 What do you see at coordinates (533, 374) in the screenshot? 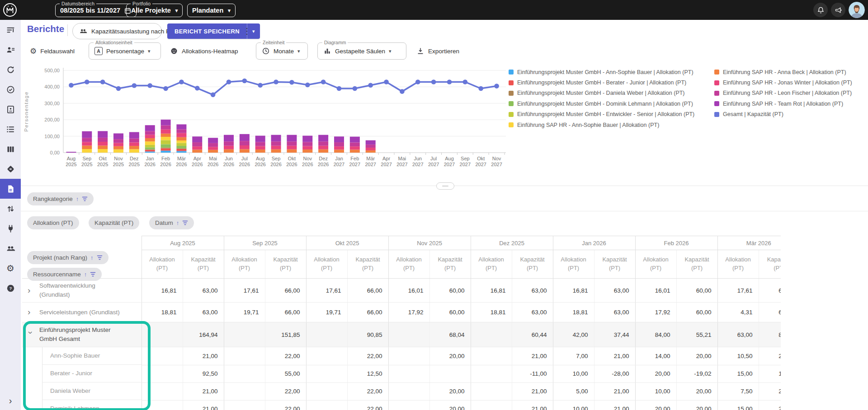
I see `value-cell: -11,00` at bounding box center [533, 374].